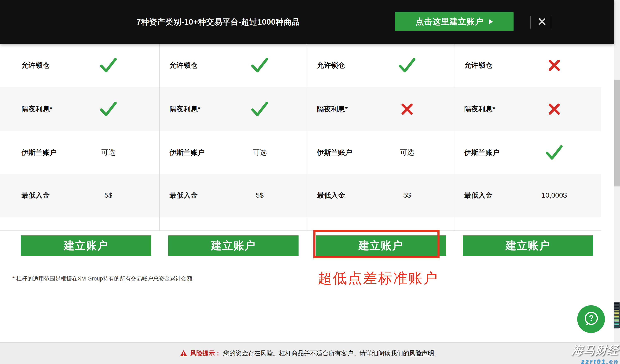 The image size is (620, 364). Describe the element at coordinates (617, 307) in the screenshot. I see `minimap-stripes-dark` at that location.